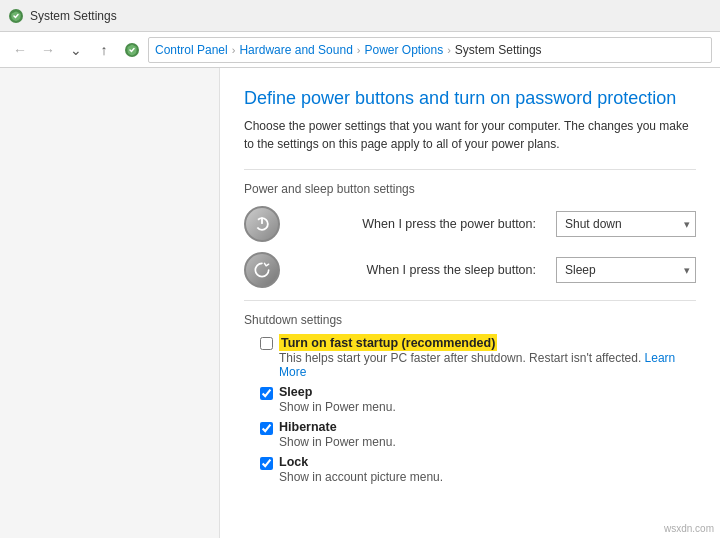  What do you see at coordinates (418, 270) in the screenshot?
I see `sleep-button-label: When I press the sleep button:` at bounding box center [418, 270].